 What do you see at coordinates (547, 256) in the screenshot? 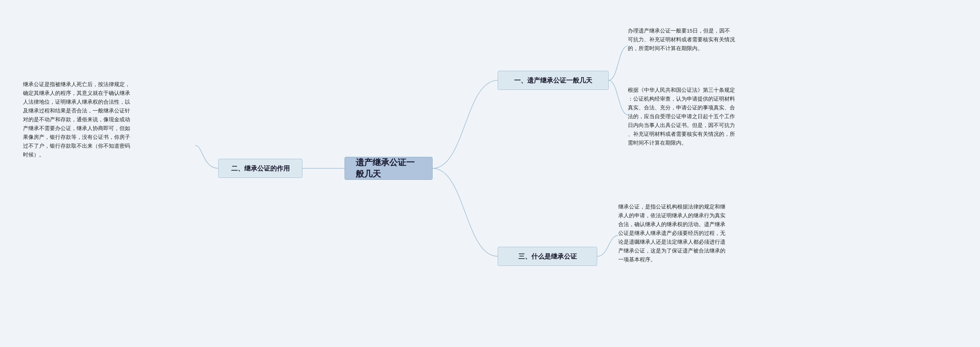
I see `branch-node-3: 三、什么是继承公证` at bounding box center [547, 256].